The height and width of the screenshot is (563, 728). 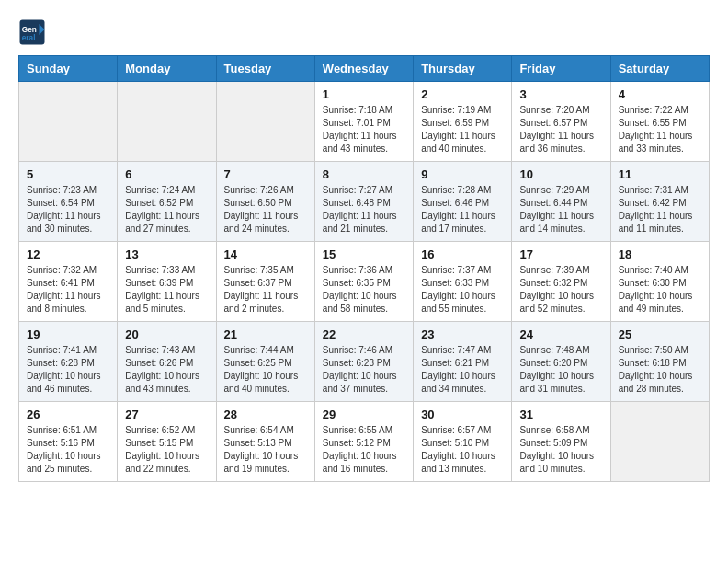 What do you see at coordinates (462, 254) in the screenshot?
I see `day-number: 16` at bounding box center [462, 254].